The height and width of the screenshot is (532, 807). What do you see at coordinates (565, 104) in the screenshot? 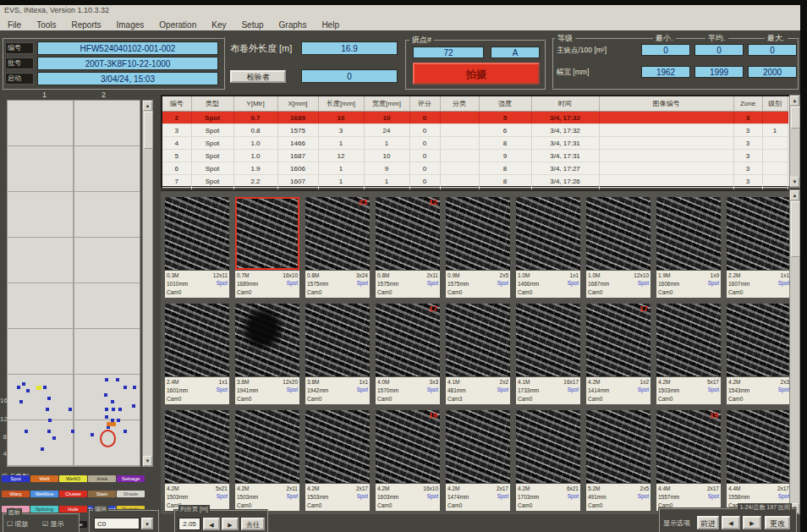
I see `column-header: 时间` at bounding box center [565, 104].